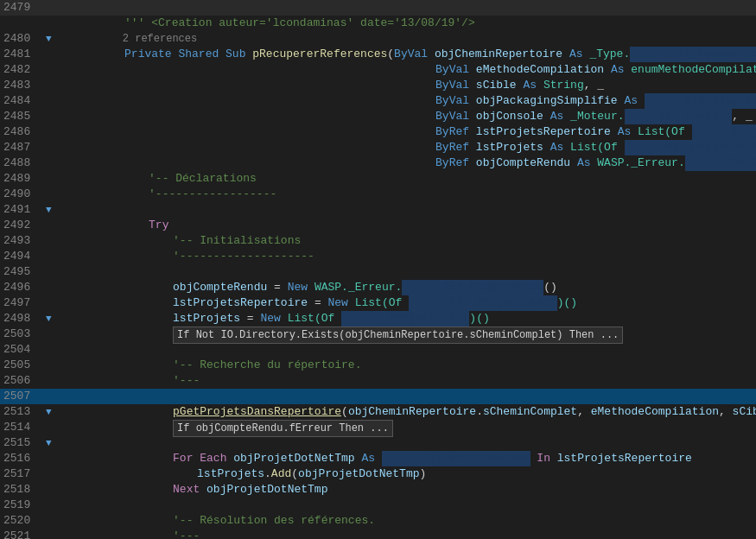 This screenshot has height=539, width=756. I want to click on gutter-2480: ▼, so click(48, 39).